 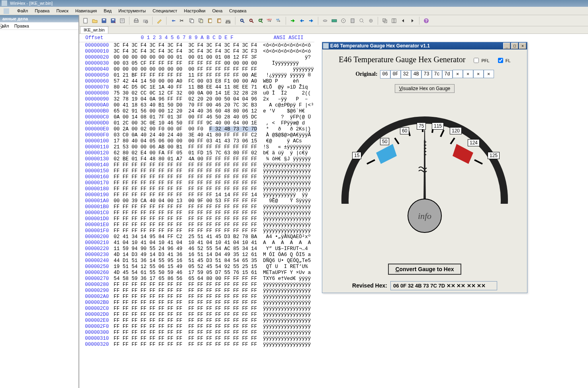 What do you see at coordinates (197, 105) in the screenshot?
I see `hex-row: 000000A000 41 18 63 40 B1 50 D0 70 FF 00…` at bounding box center [197, 105].